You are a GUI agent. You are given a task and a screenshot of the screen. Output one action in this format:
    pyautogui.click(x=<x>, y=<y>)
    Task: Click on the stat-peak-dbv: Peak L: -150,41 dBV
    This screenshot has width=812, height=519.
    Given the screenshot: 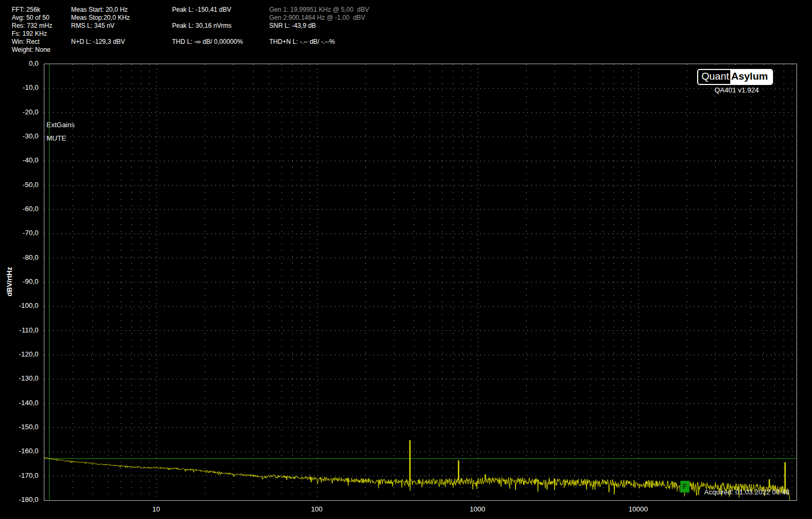 What is the action you would take?
    pyautogui.click(x=202, y=10)
    